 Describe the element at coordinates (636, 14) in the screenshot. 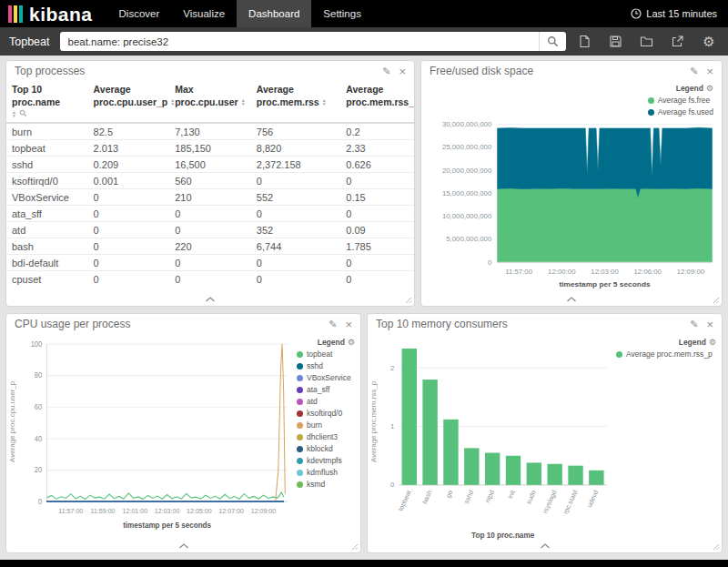

I see `clock-icon` at that location.